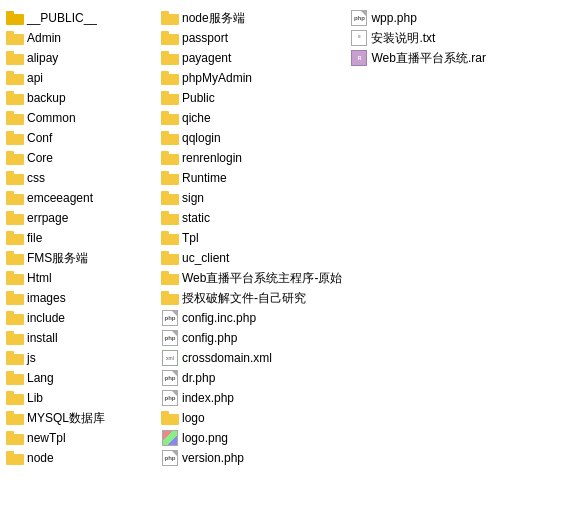  I want to click on file-label: Web直播平台系统主程序-原始, so click(262, 278).